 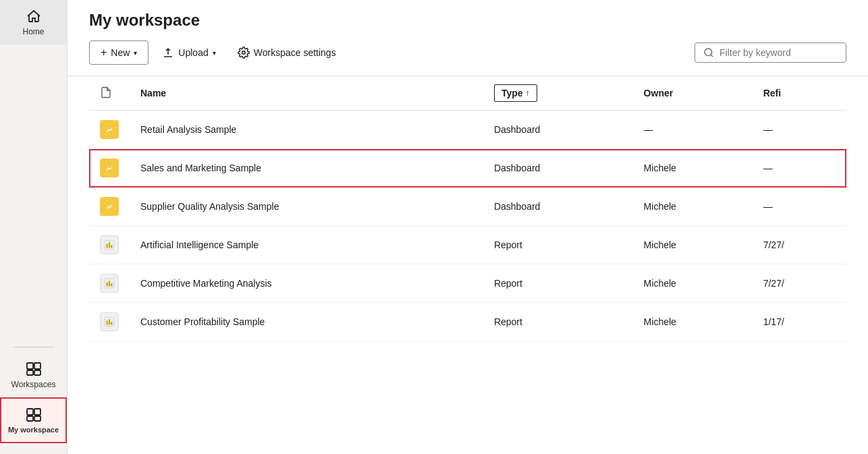 What do you see at coordinates (33, 32) in the screenshot?
I see `sidebar-home-label: Home` at bounding box center [33, 32].